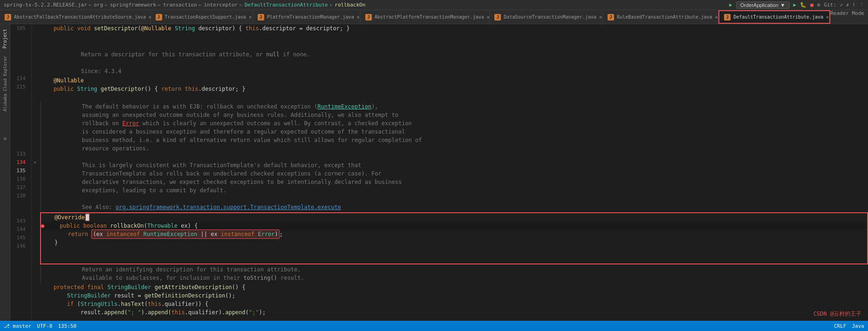 This screenshot has height=331, width=868. Describe the element at coordinates (35, 162) in the screenshot. I see `fold-btn-134: ▾` at that location.